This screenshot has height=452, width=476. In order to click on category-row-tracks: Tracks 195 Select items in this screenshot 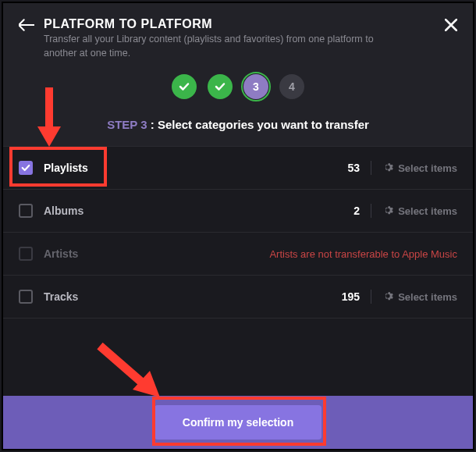, I will do `click(238, 297)`.